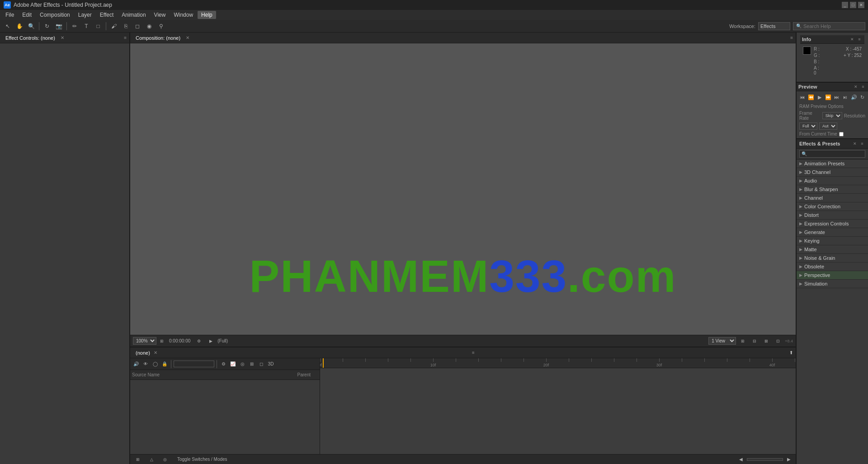  What do you see at coordinates (194, 364) in the screenshot?
I see `search-timeline-input` at bounding box center [194, 364].